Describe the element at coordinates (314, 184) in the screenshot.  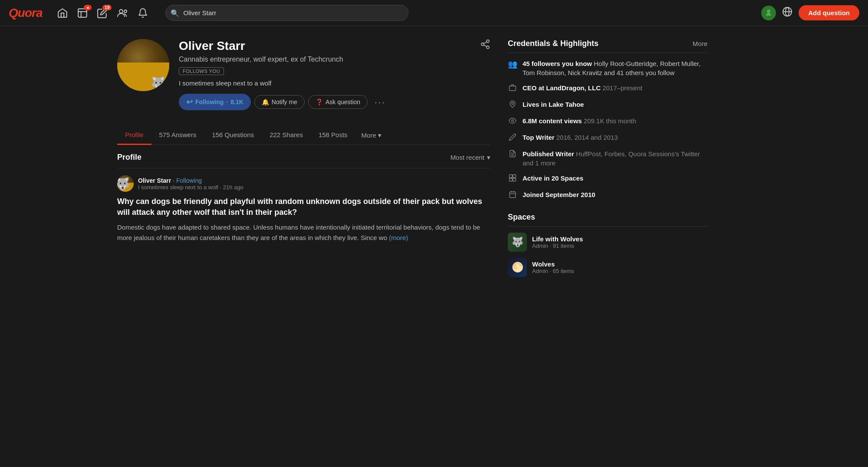
I see `post-meta-info: Oliver Starr · Following I sometimes sle…` at that location.